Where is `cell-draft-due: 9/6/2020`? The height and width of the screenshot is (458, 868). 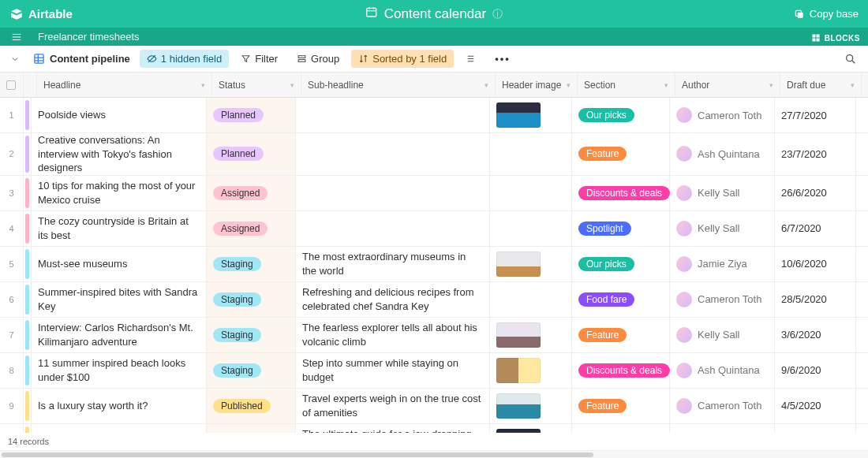
cell-draft-due: 9/6/2020 is located at coordinates (816, 370).